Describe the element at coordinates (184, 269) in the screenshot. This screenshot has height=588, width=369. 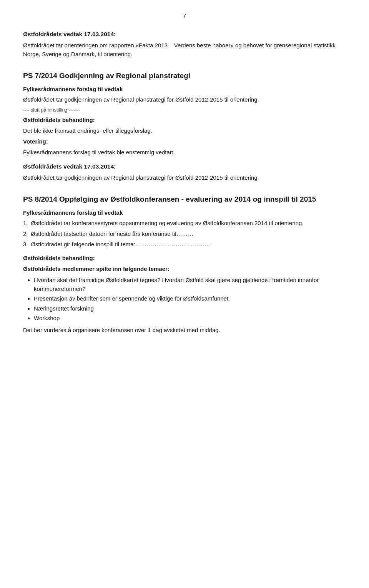
I see `ps8-treatment-intro: Østfoldrådets medlemmer spilte inn følge…` at that location.